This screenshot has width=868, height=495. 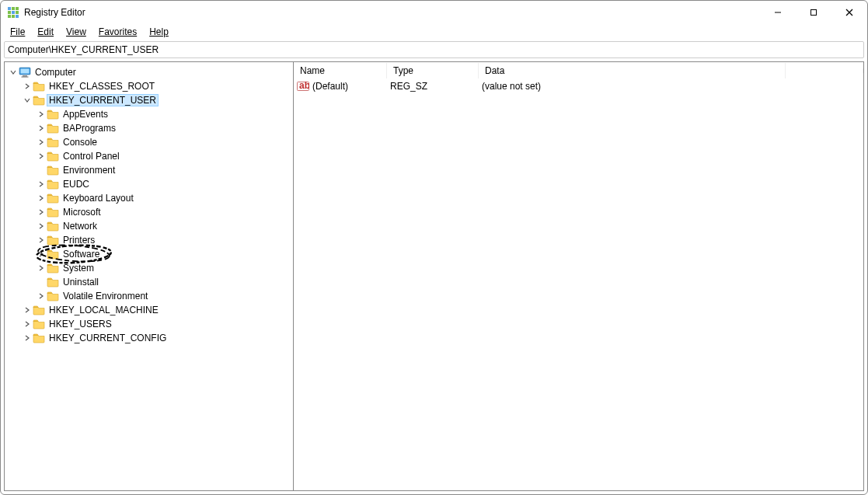 What do you see at coordinates (76, 184) in the screenshot?
I see `tree-label: EUDC` at bounding box center [76, 184].